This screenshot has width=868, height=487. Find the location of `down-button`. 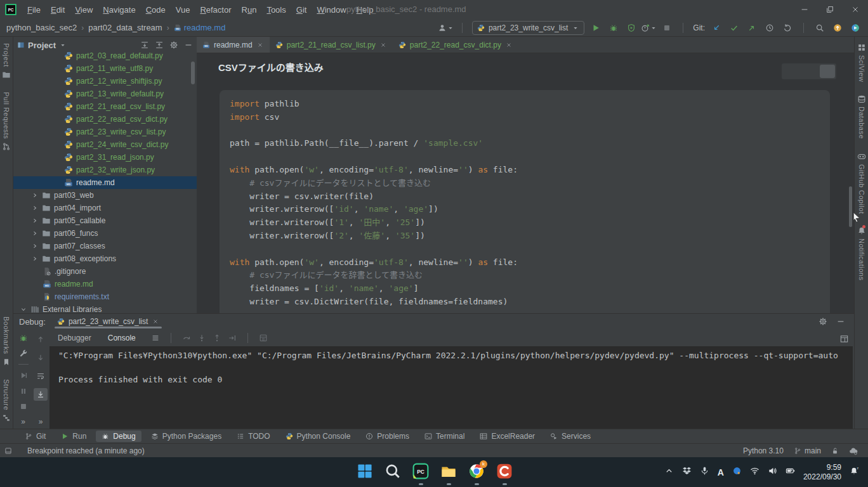

down-button is located at coordinates (41, 358).